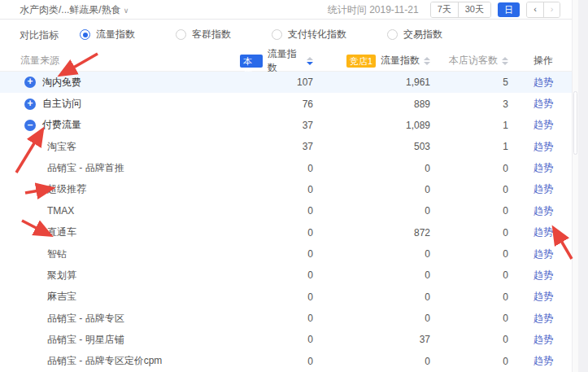  Describe the element at coordinates (310, 61) in the screenshot. I see `sort-own-index` at that location.